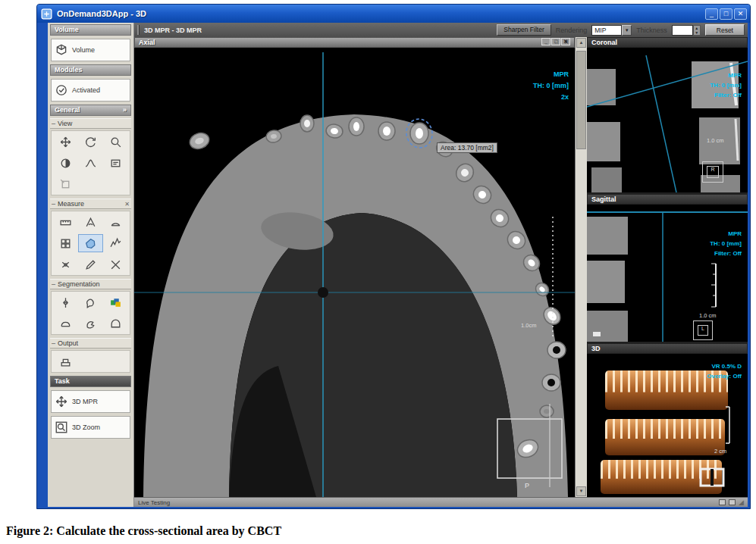  I want to click on sidebar: Volume Volume Modules Activated General»…, so click(91, 265).